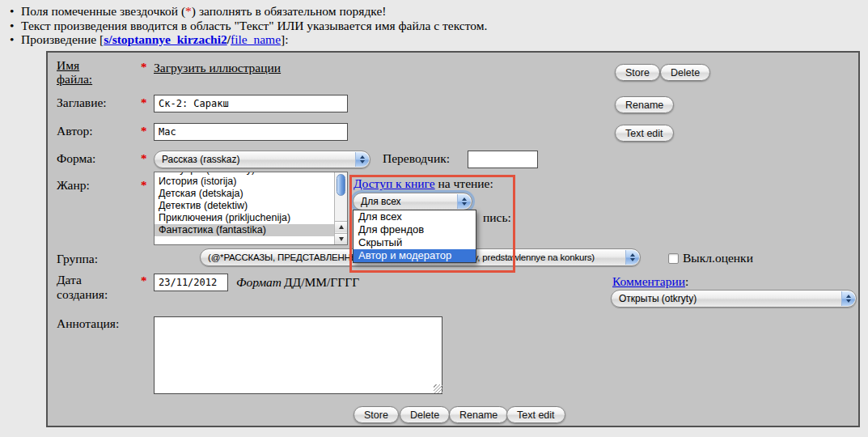  What do you see at coordinates (251, 132) in the screenshot?
I see `author-input` at bounding box center [251, 132].